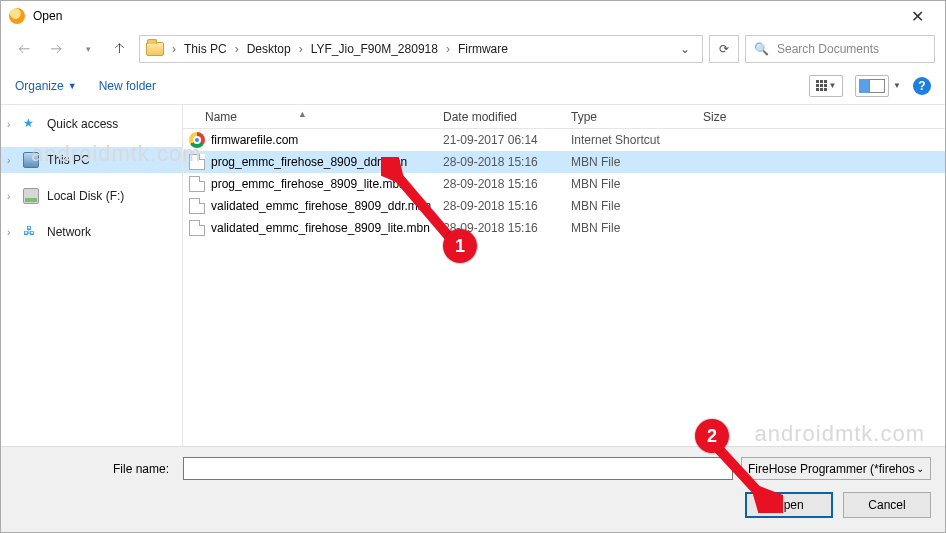  Describe the element at coordinates (872, 86) in the screenshot. I see `preview-pane-button` at that location.